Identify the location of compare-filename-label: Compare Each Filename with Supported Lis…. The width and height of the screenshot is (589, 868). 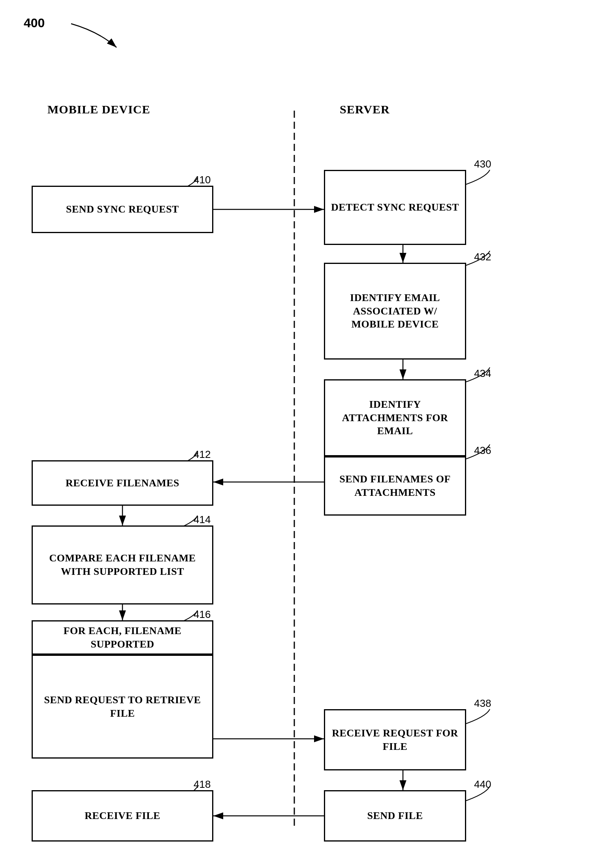
(122, 565).